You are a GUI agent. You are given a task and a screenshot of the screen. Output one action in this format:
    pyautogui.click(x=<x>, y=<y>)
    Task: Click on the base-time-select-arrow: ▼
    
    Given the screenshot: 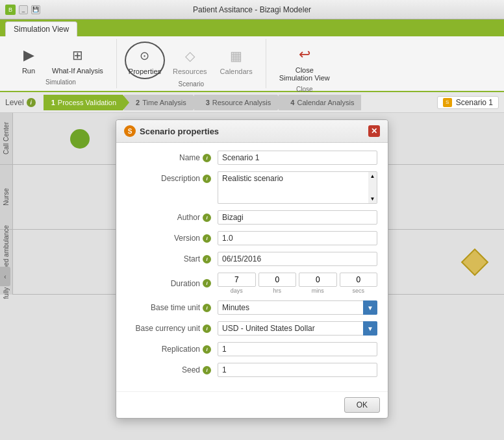 What is the action you would take?
    pyautogui.click(x=370, y=308)
    